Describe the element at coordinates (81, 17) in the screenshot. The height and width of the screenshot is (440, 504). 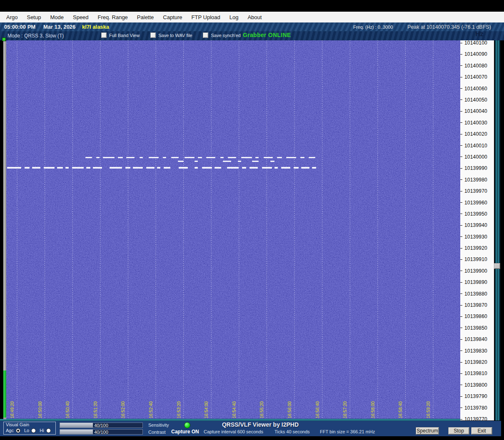
I see `menu-item-speed: Speed` at that location.